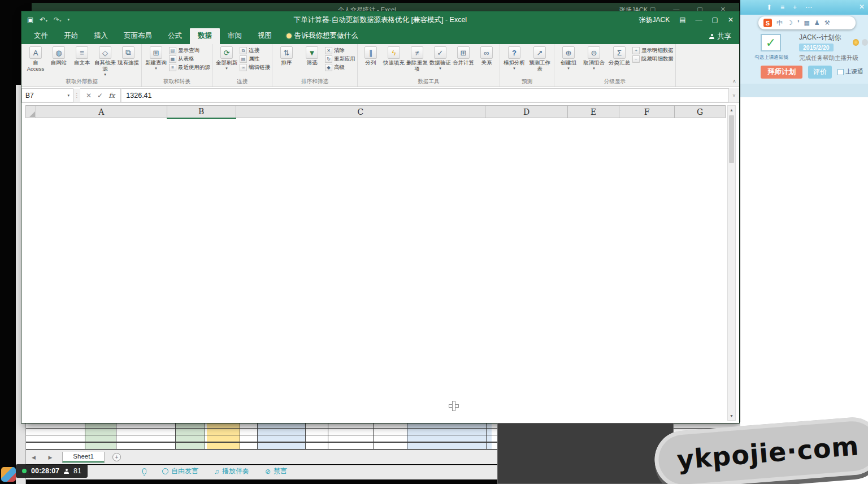  I want to click on panel-up-icon: ⬆, so click(769, 7).